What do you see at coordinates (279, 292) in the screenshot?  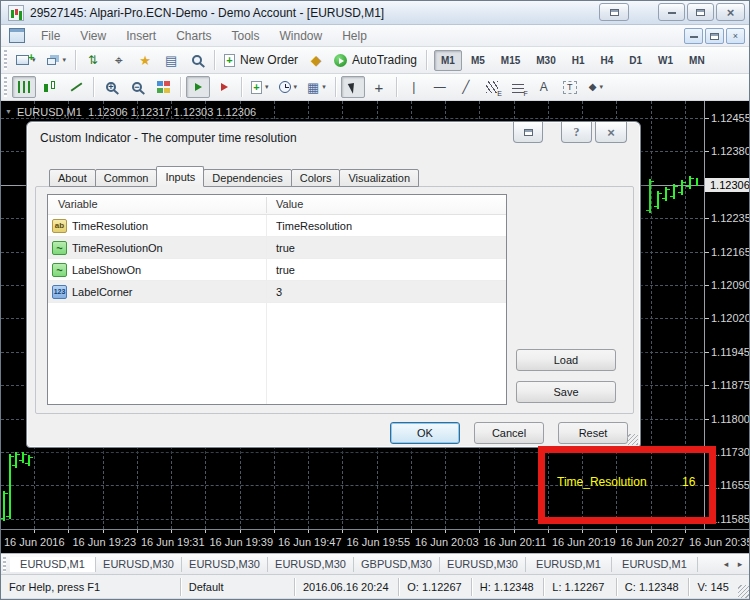 I see `variable-value: 3` at bounding box center [279, 292].